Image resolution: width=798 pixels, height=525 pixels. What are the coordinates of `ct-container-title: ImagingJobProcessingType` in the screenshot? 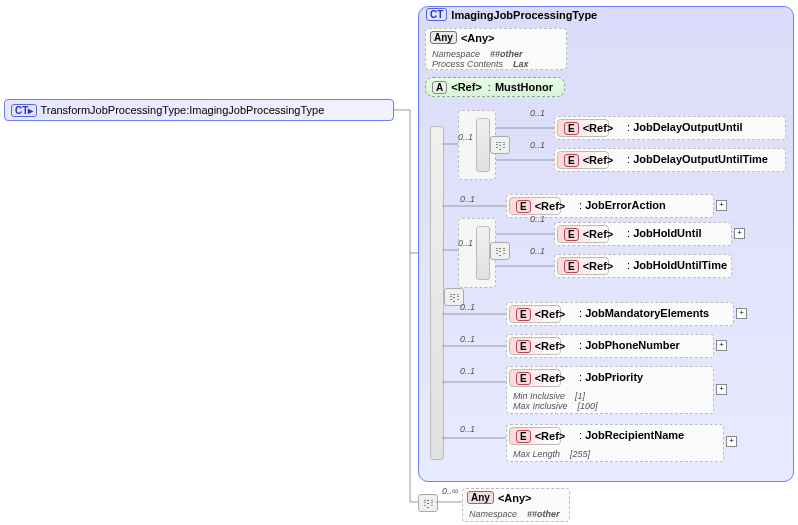 It's located at (524, 15).